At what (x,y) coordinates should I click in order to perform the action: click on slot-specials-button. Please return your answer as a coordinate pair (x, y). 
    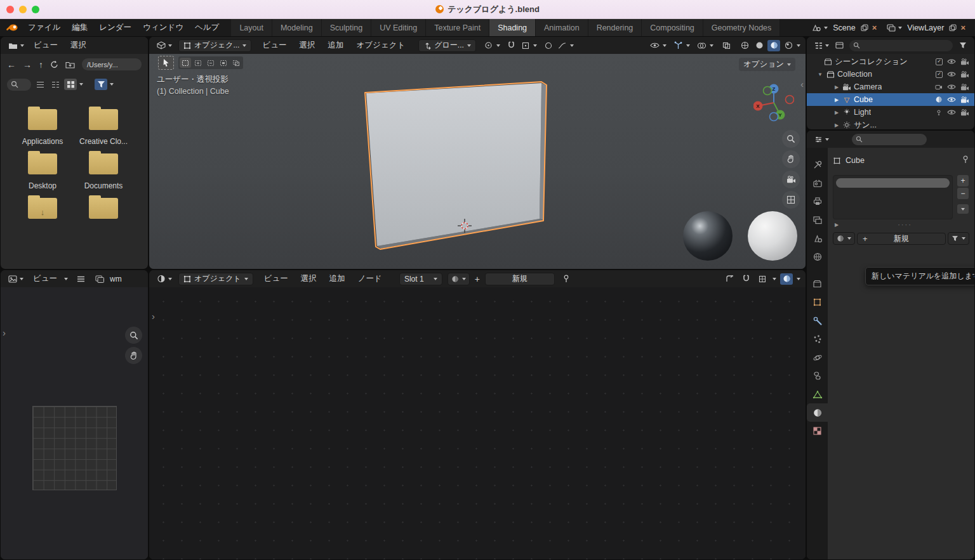
    Looking at the image, I should click on (963, 209).